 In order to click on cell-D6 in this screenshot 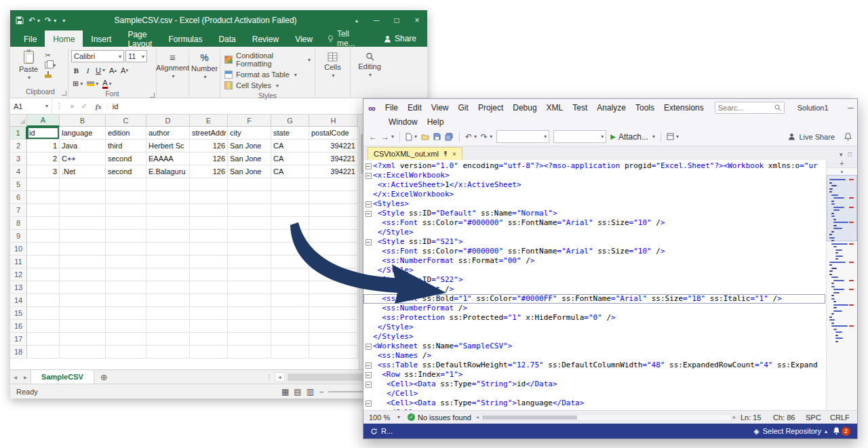, I will do `click(168, 198)`.